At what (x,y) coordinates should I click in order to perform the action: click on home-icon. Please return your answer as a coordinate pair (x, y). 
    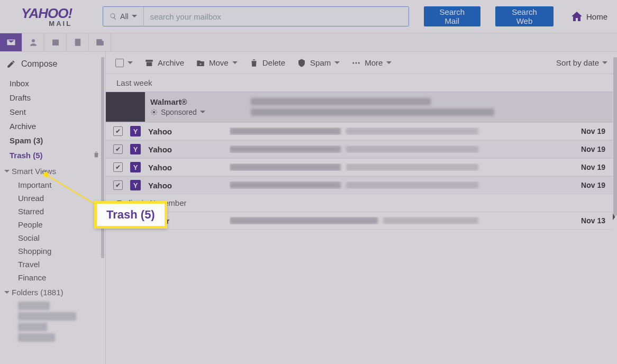
    Looking at the image, I should click on (577, 16).